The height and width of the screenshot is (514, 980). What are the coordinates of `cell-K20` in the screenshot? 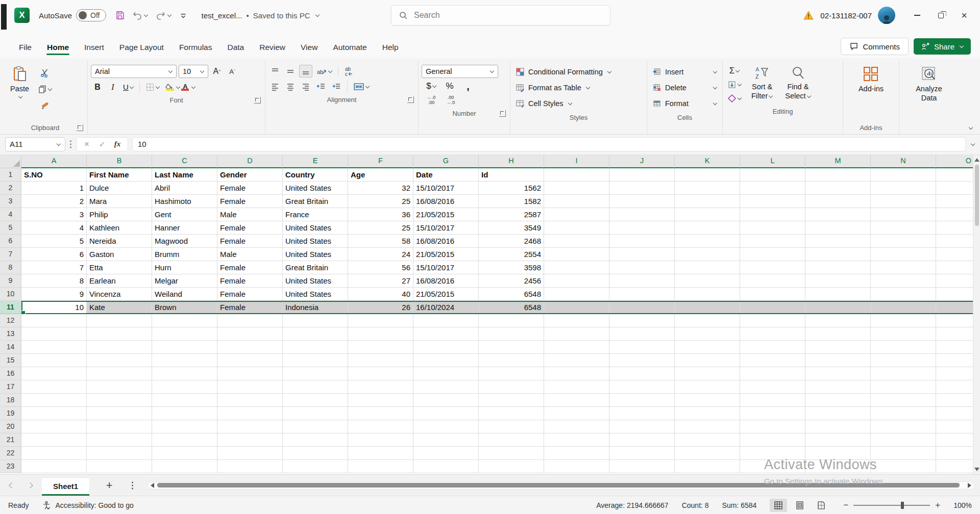 It's located at (707, 427).